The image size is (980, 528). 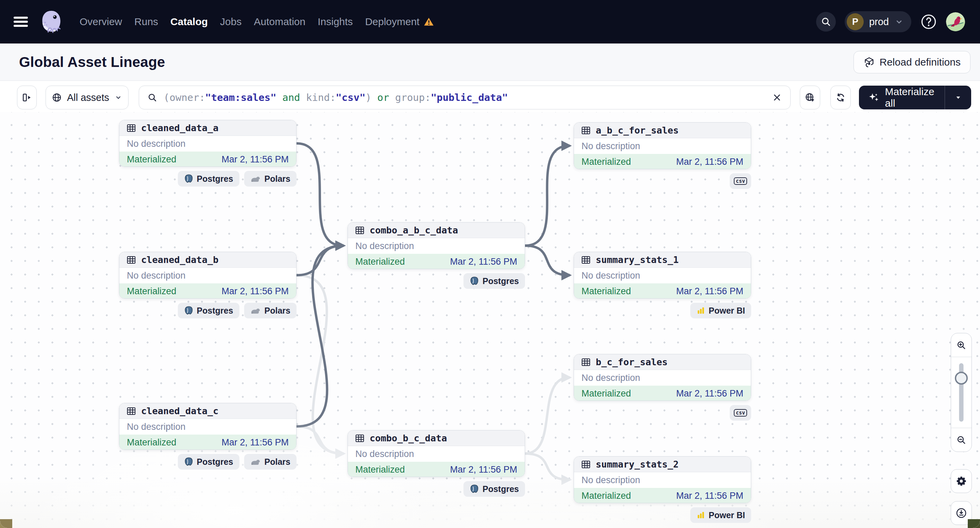 What do you see at coordinates (961, 345) in the screenshot?
I see `zoom-in-button` at bounding box center [961, 345].